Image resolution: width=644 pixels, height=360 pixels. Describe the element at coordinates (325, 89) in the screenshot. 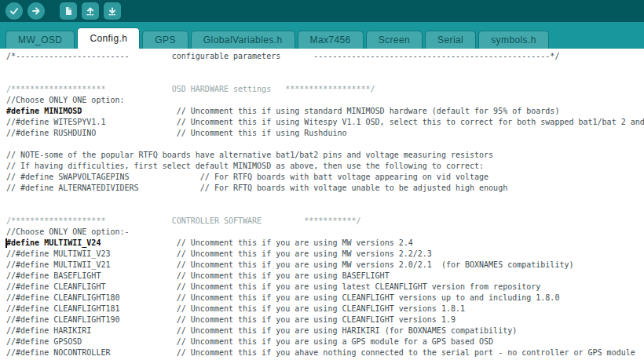

I see `code-line: /******************** OSD HARDWARE setti…` at that location.